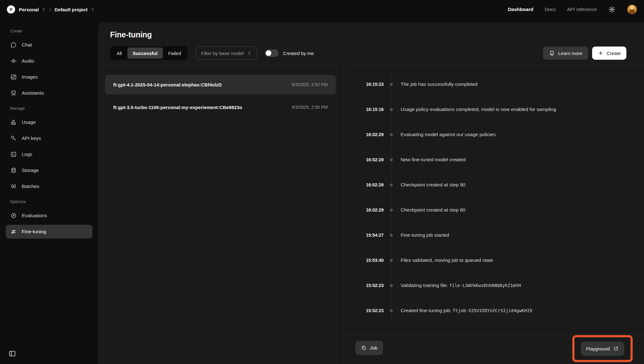 The height and width of the screenshot is (364, 644). What do you see at coordinates (612, 9) in the screenshot?
I see `gear-icon` at bounding box center [612, 9].